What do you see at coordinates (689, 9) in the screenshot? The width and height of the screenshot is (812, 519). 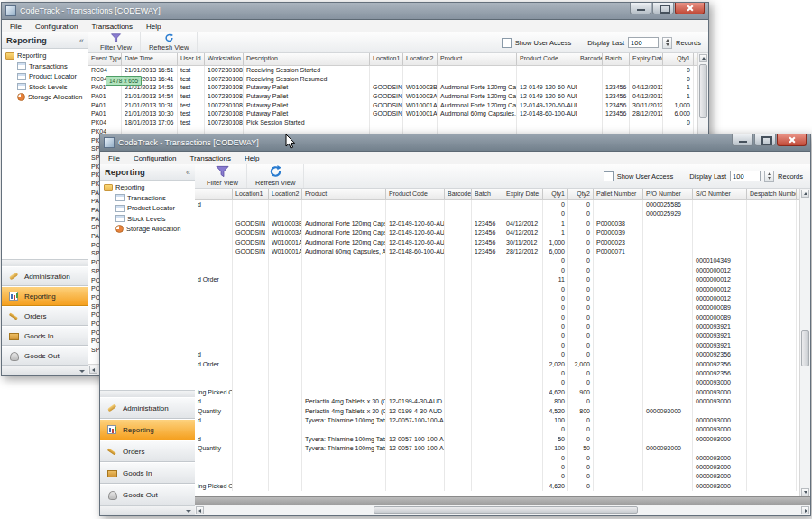 I see `close-button` at bounding box center [689, 9].